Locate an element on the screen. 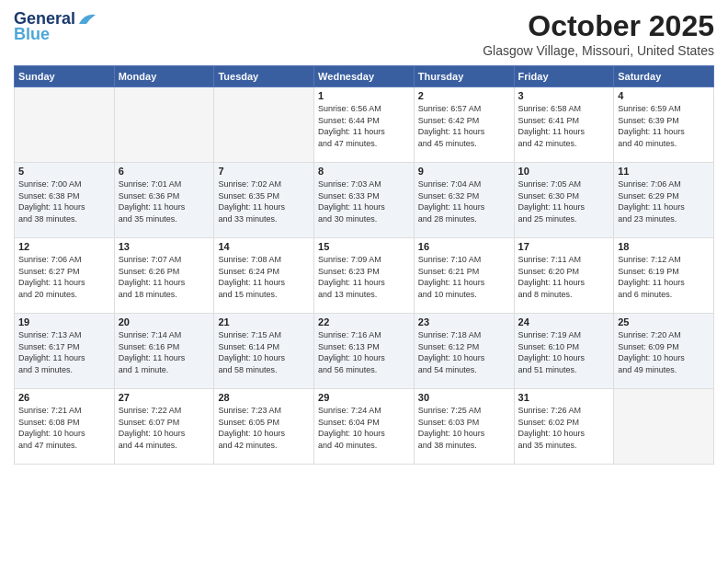 The height and width of the screenshot is (563, 728). day-number: 29 is located at coordinates (364, 397).